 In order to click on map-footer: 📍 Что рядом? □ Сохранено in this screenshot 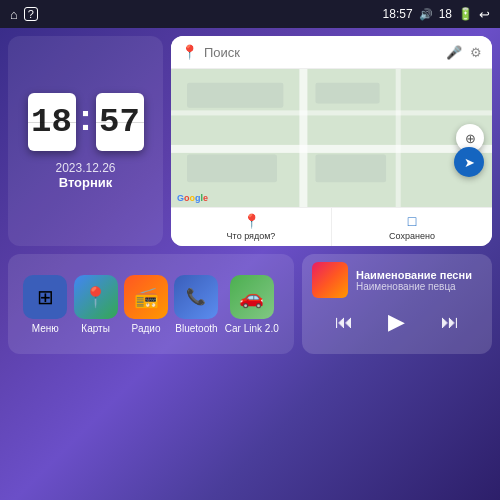, I will do `click(332, 226)`.